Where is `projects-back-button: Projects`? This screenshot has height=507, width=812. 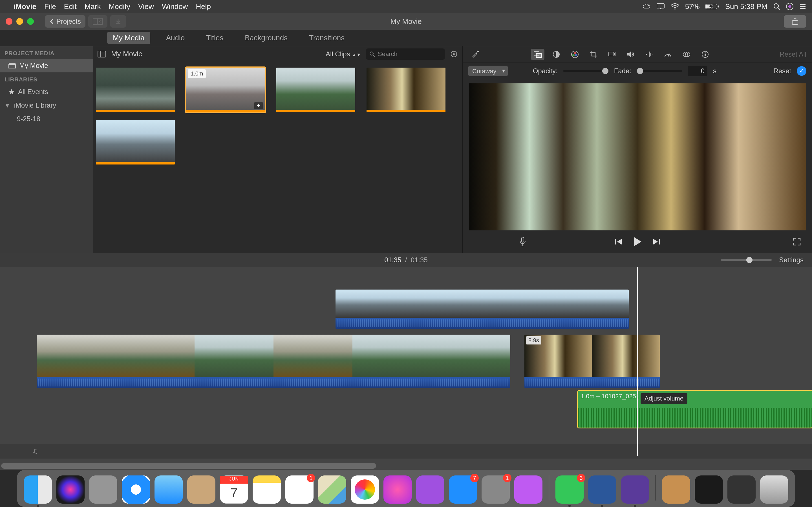 projects-back-button: Projects is located at coordinates (65, 21).